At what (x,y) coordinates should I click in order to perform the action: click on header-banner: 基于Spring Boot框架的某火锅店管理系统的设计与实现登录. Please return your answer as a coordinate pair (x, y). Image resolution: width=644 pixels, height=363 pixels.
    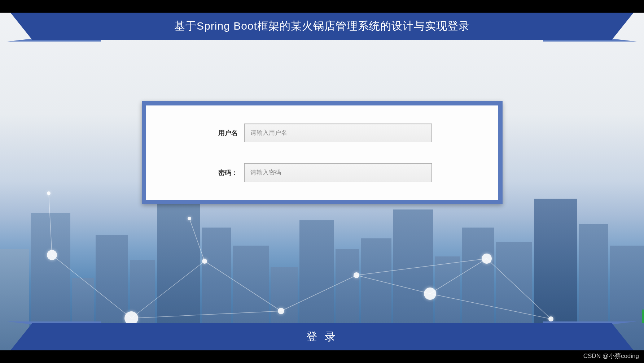
    Looking at the image, I should click on (322, 26).